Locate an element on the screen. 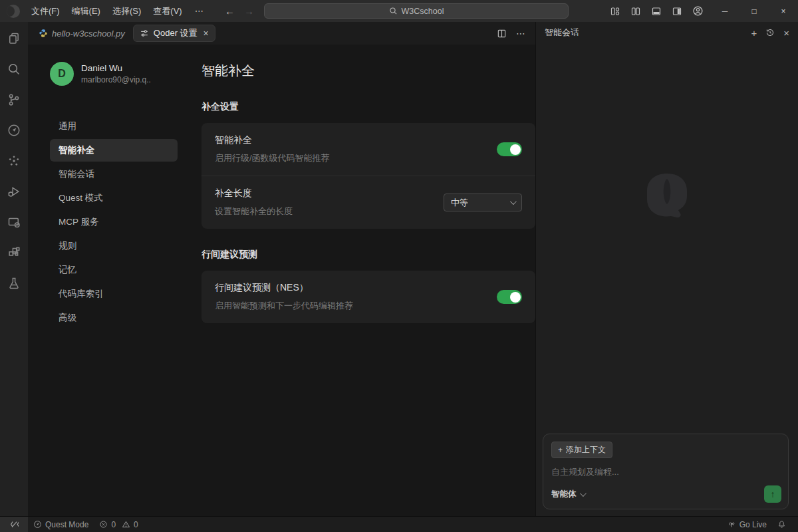 The image size is (798, 532). nes-toggle is located at coordinates (509, 297).